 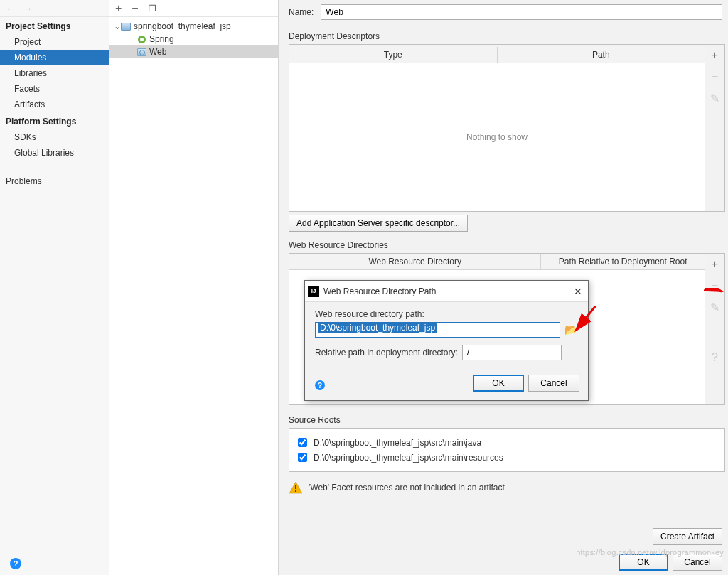 I want to click on sidebar-item-libraries: Libraries, so click(x=54, y=73).